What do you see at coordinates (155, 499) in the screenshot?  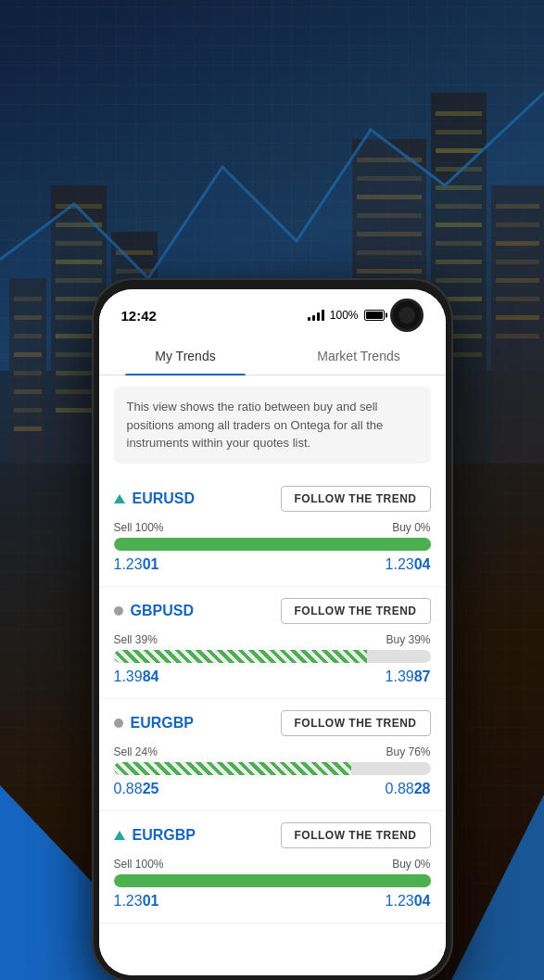 I see `instrument-name-row: EURUSD` at bounding box center [155, 499].